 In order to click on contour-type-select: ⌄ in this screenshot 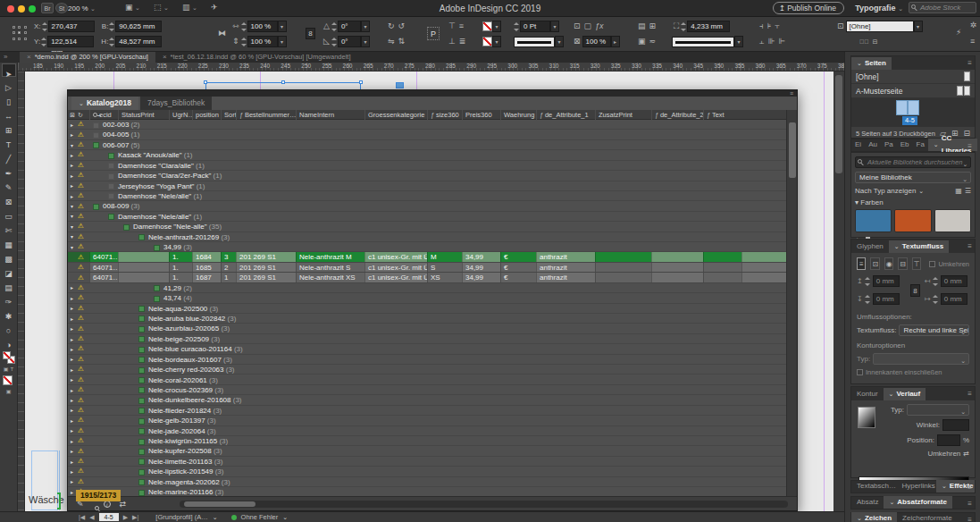, I will do `click(921, 359)`.